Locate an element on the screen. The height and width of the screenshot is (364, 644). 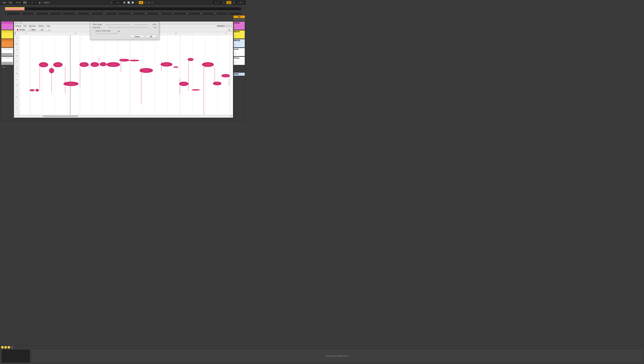
timeline-ruler: 1 1.2 1.3 1.4 2 2.2 2.3 2.4 3 3.2 3.3 3.… is located at coordinates (123, 14).